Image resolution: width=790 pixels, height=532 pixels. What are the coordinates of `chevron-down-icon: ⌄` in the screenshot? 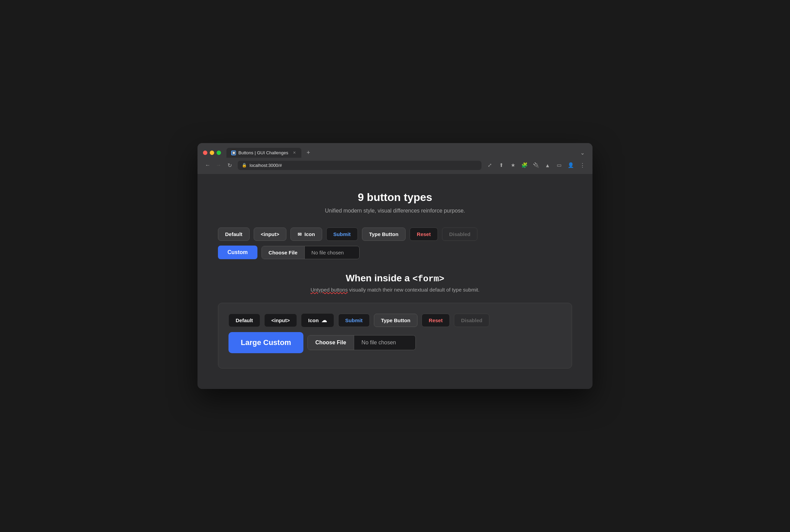 It's located at (582, 153).